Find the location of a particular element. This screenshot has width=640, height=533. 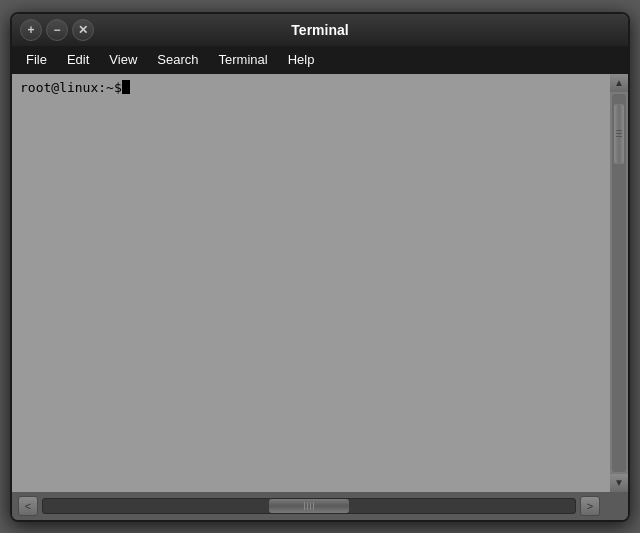

scroll-left-button: < is located at coordinates (28, 506).